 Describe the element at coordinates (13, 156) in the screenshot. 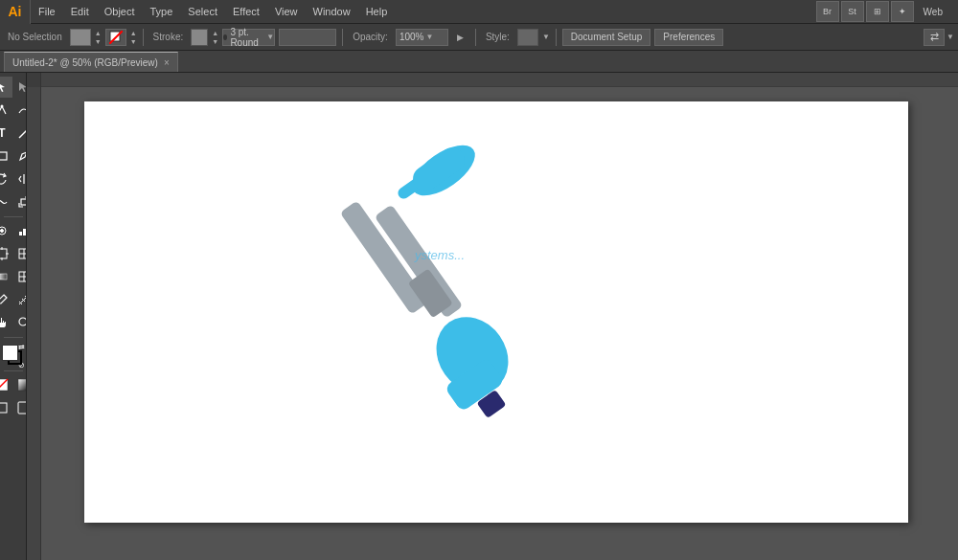

I see `rect-tool-pair` at that location.